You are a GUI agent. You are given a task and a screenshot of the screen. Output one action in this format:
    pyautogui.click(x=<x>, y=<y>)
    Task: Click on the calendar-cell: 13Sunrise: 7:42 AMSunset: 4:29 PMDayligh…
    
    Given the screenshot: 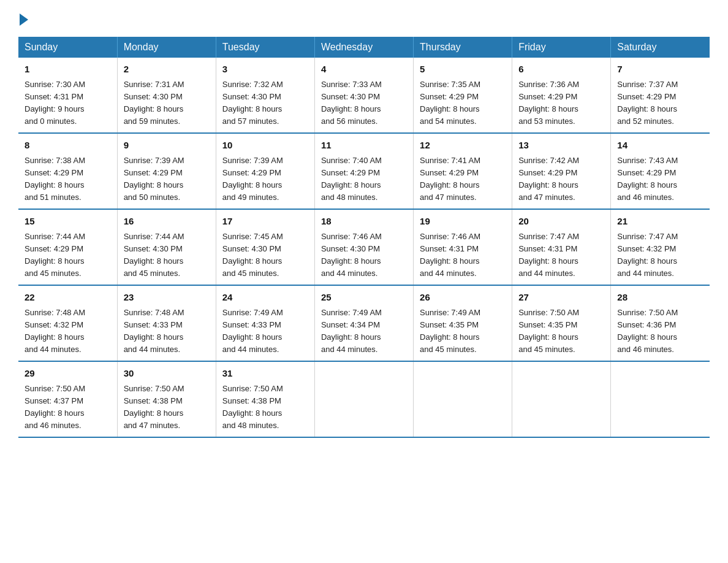 What is the action you would take?
    pyautogui.click(x=561, y=171)
    